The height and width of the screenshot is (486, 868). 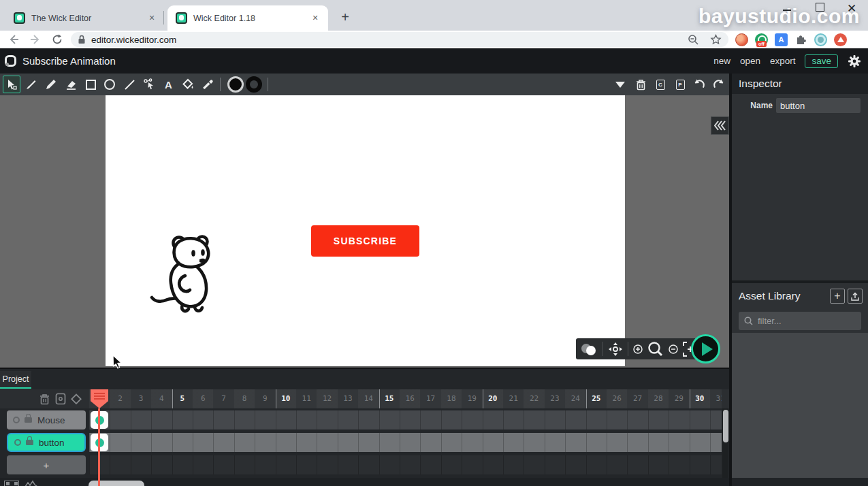 What do you see at coordinates (120, 399) in the screenshot?
I see `frame-number: 2` at bounding box center [120, 399].